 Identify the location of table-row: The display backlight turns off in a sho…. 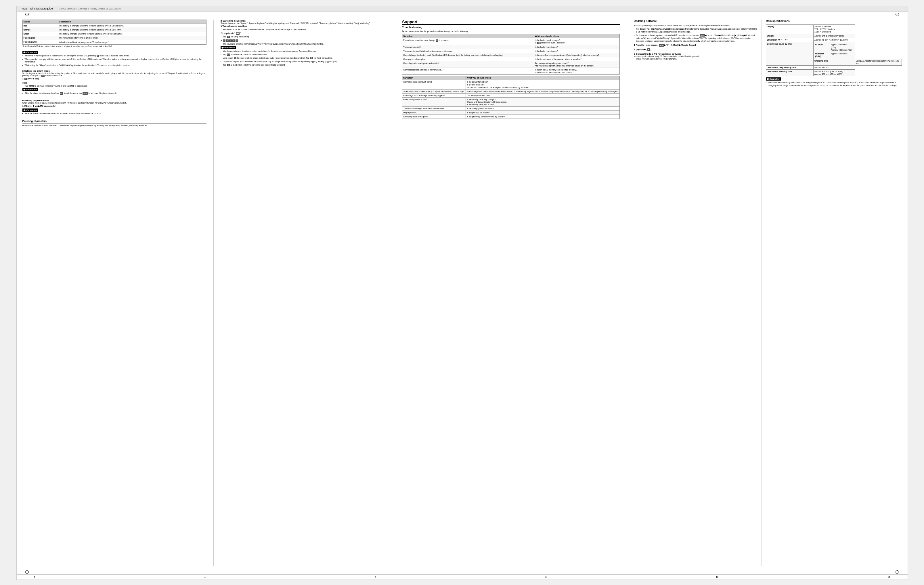
(511, 109).